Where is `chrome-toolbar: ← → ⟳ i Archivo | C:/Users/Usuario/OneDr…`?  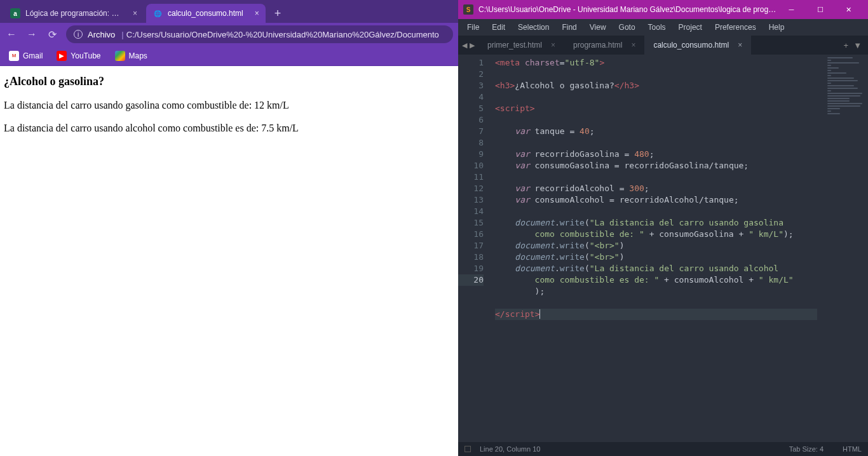 chrome-toolbar: ← → ⟳ i Archivo | C:/Users/Usuario/OneDr… is located at coordinates (229, 34).